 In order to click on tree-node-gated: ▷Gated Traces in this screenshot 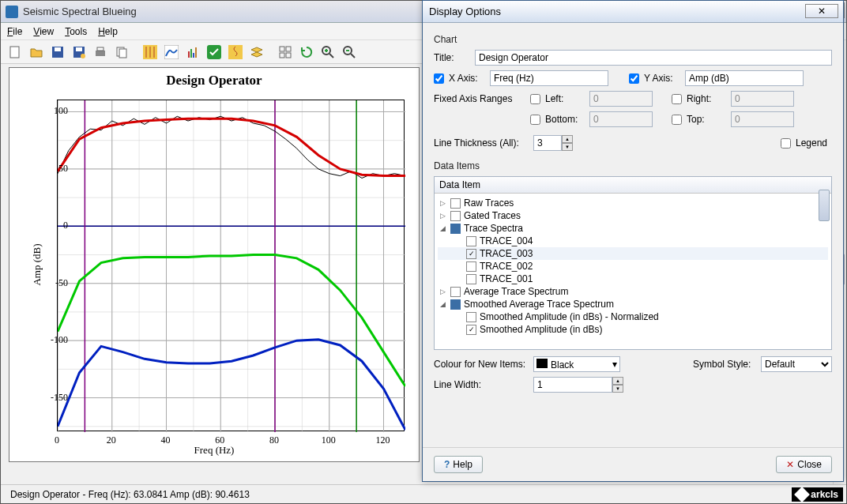, I will do `click(633, 216)`.